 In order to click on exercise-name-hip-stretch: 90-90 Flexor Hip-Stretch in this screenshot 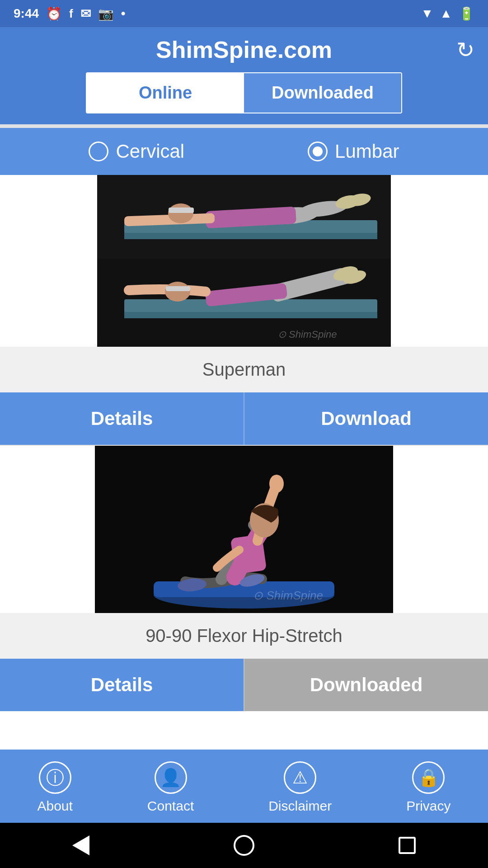, I will do `click(244, 636)`.